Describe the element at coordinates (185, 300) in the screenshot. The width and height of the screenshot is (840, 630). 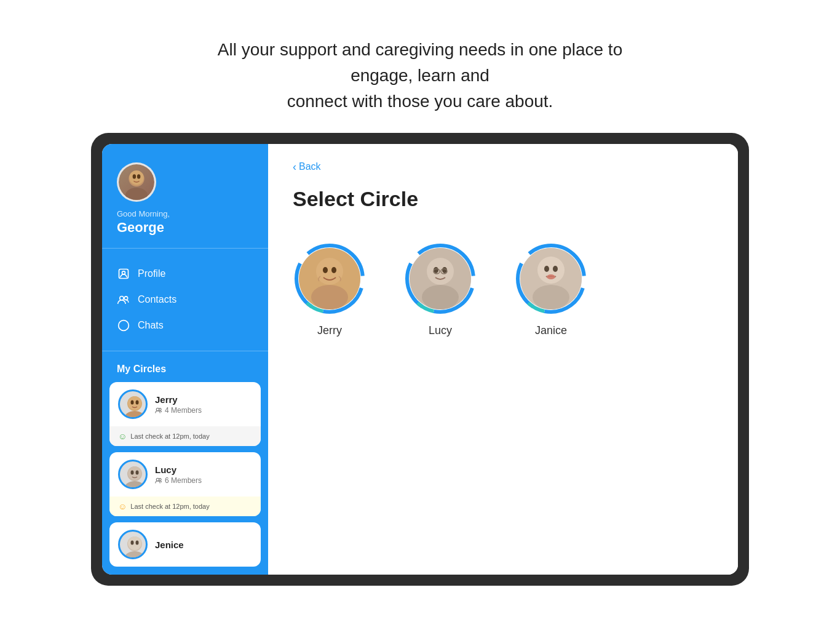
I see `sidebar-nav: Profile` at that location.